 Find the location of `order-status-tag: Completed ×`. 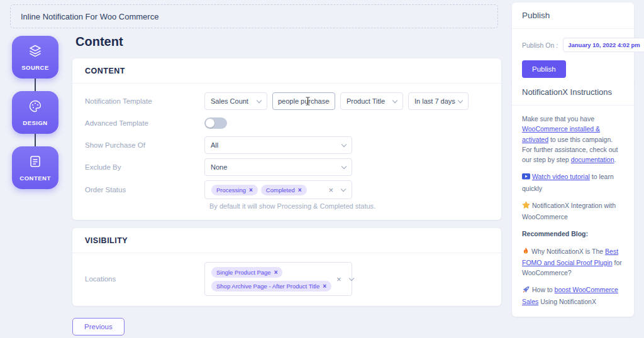

order-status-tag: Completed × is located at coordinates (284, 190).